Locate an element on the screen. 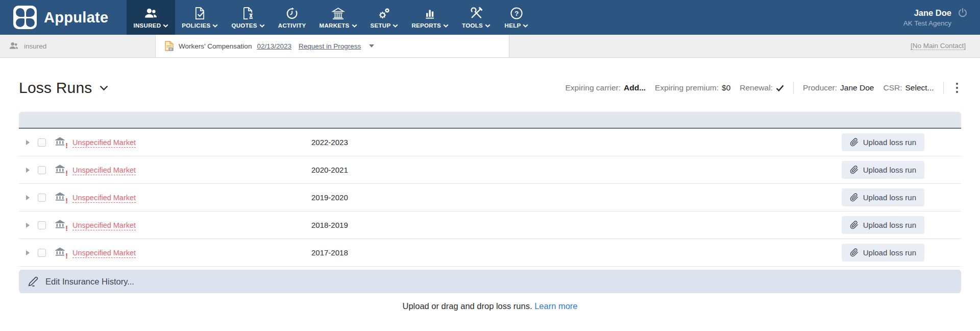  section-label: insured is located at coordinates (35, 46).